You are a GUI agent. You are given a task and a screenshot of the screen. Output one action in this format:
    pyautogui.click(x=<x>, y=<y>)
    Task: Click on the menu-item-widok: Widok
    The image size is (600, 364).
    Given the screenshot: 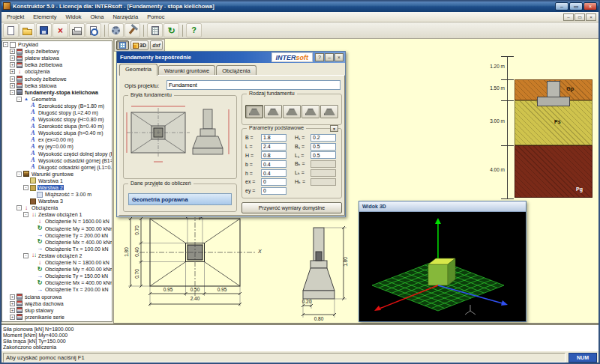 What is the action you would take?
    pyautogui.click(x=74, y=16)
    